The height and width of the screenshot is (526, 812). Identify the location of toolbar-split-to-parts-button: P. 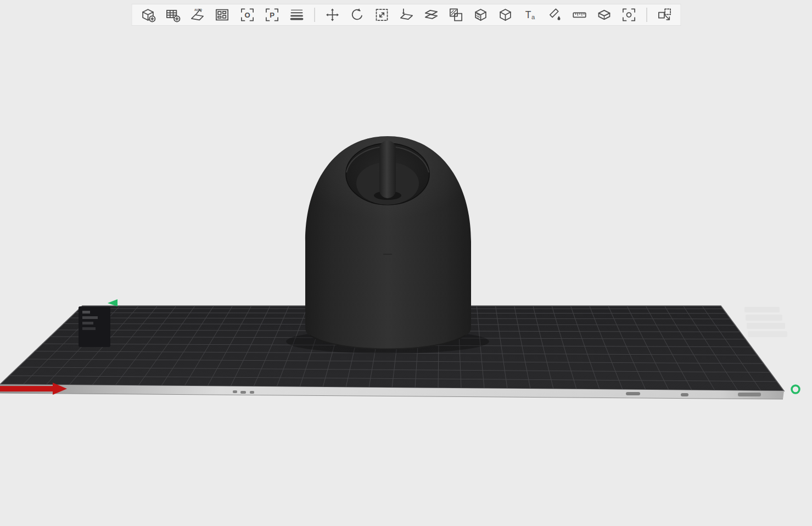
(272, 15).